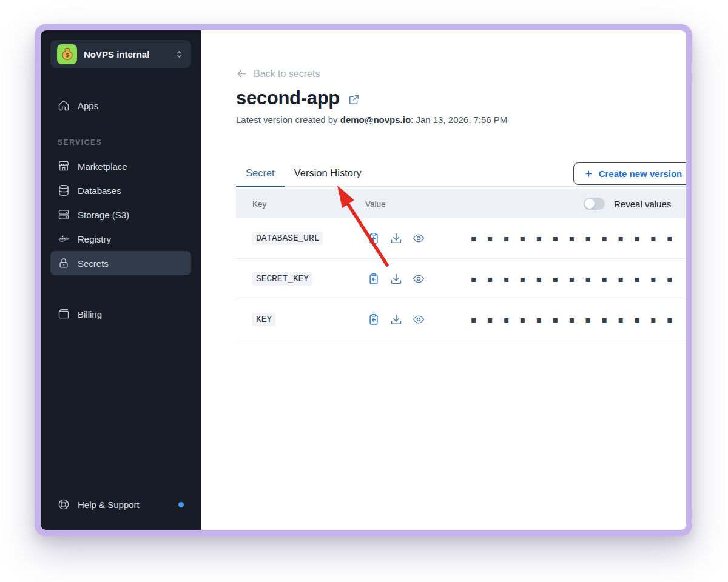  I want to click on secret-key-name: KEY, so click(264, 319).